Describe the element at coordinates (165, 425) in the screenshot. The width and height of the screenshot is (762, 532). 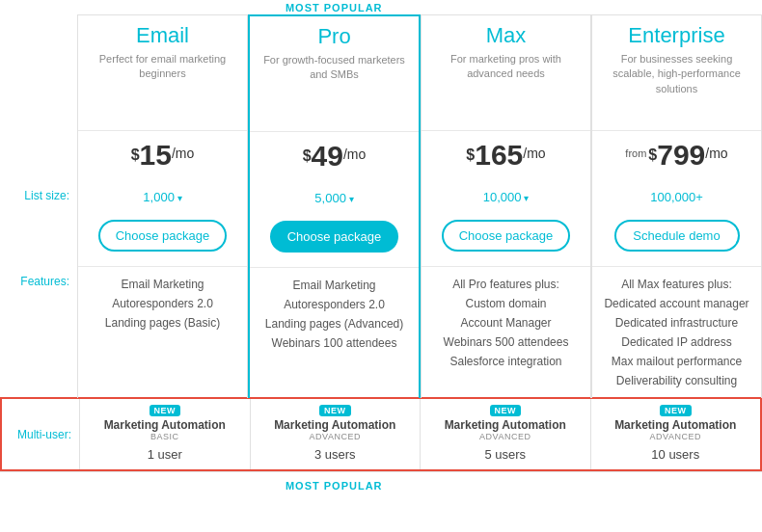
I see `email-ma-title: Marketing Automation` at that location.